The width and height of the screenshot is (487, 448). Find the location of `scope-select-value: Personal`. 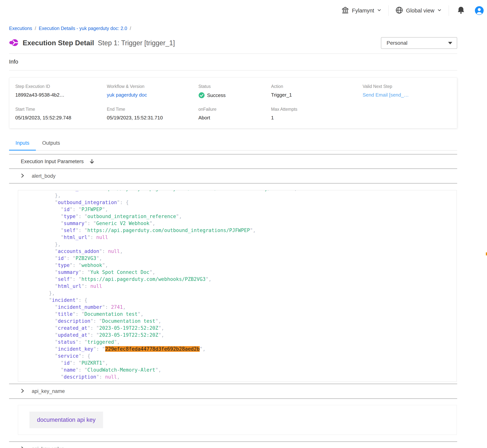

scope-select-value: Personal is located at coordinates (397, 43).